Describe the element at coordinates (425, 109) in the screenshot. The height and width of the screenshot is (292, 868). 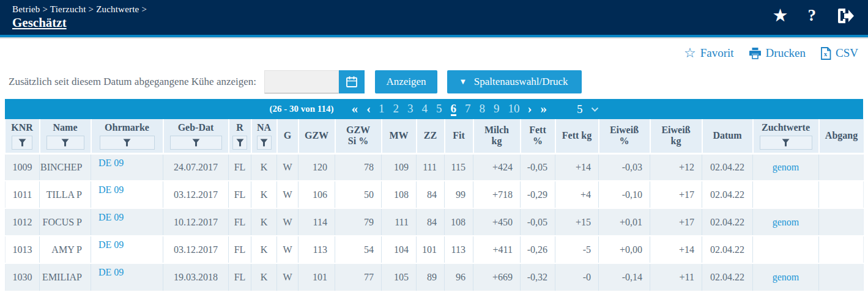
I see `pagination-page-4: 4` at that location.